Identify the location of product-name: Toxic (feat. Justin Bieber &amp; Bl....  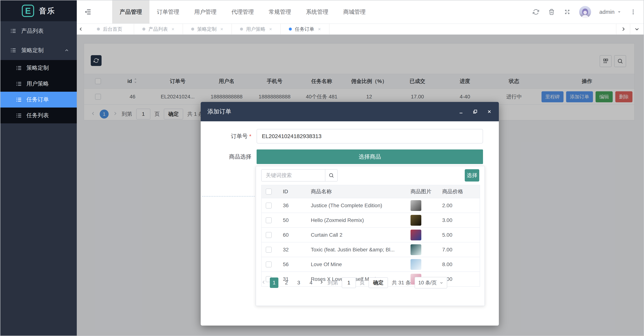
(356, 250).